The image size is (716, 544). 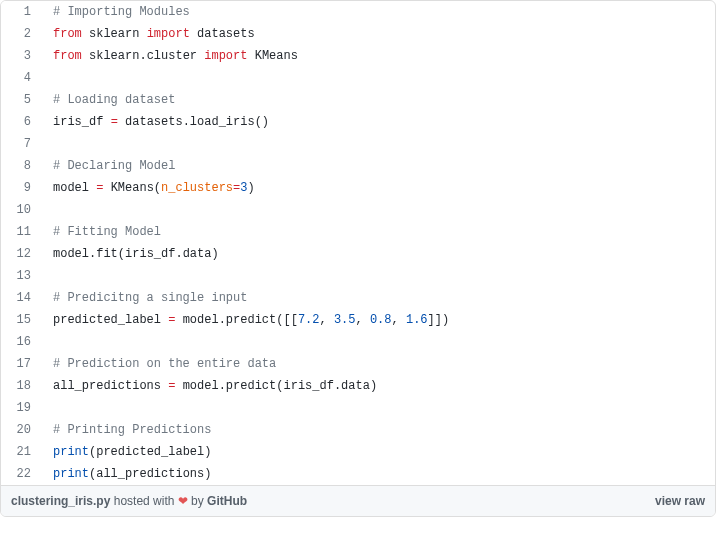 What do you see at coordinates (378, 364) in the screenshot?
I see `line-content: # Prediction on the entire data` at bounding box center [378, 364].